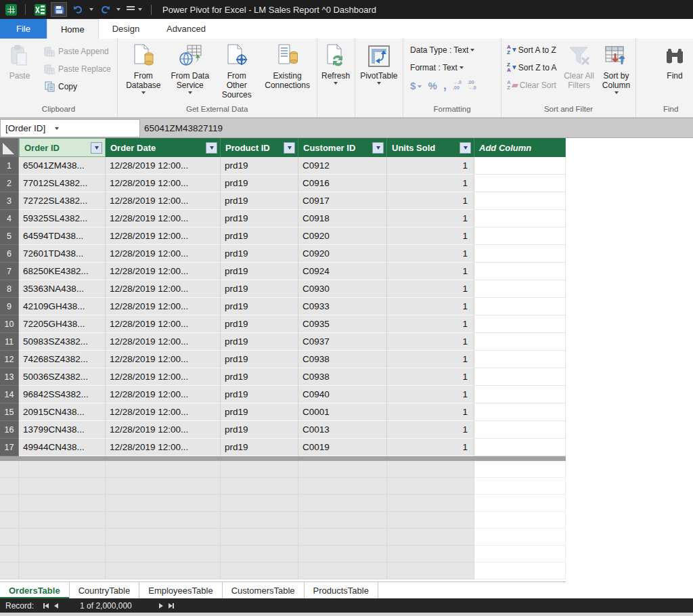 This screenshot has width=693, height=616. I want to click on row-header: 2, so click(9, 183).